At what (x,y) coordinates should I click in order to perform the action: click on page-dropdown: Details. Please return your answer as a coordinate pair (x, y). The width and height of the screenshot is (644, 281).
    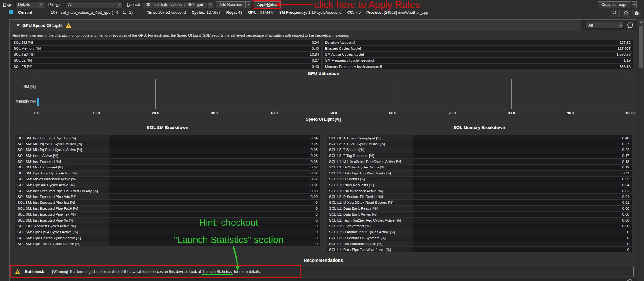
    Looking at the image, I should click on (30, 5).